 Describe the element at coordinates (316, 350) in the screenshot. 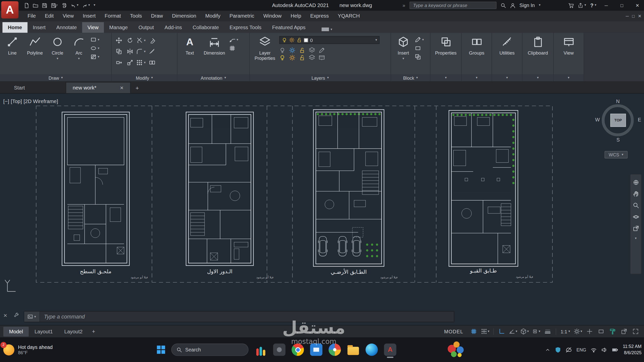

I see `mail-app-icon` at that location.